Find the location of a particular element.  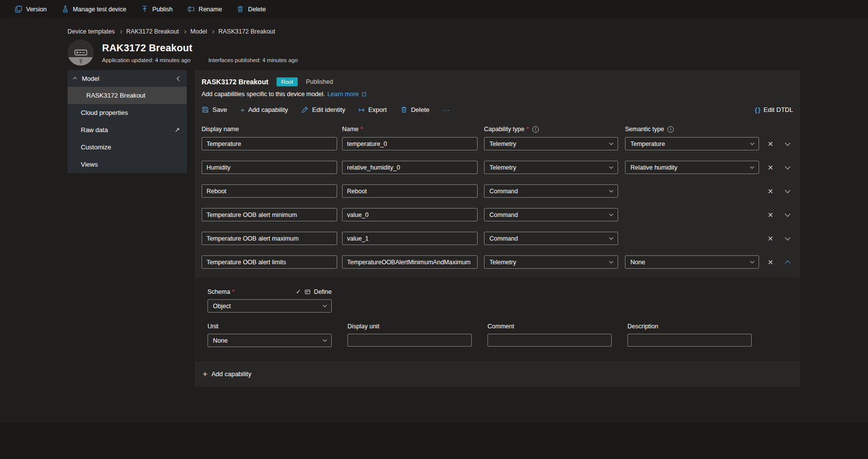

description-input is located at coordinates (690, 340).